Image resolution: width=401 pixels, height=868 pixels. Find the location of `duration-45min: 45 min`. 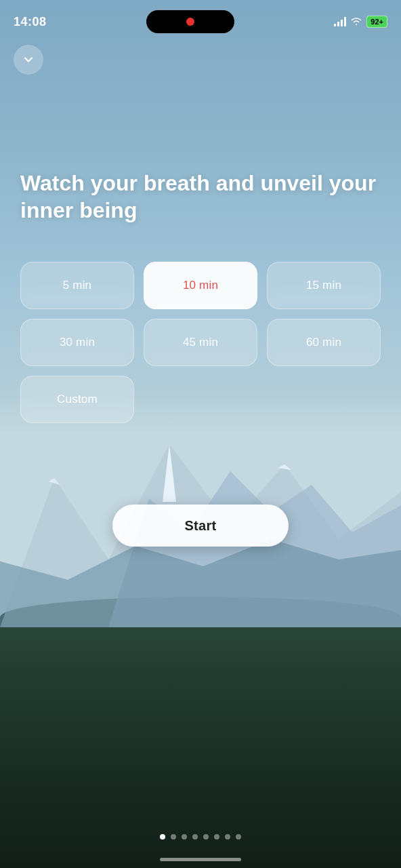

duration-45min: 45 min is located at coordinates (200, 342).